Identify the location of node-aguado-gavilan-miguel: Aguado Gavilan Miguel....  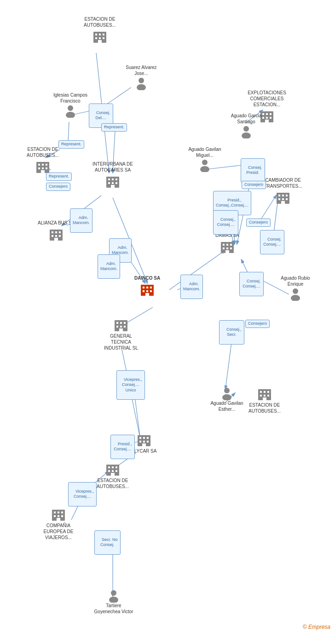
(205, 159).